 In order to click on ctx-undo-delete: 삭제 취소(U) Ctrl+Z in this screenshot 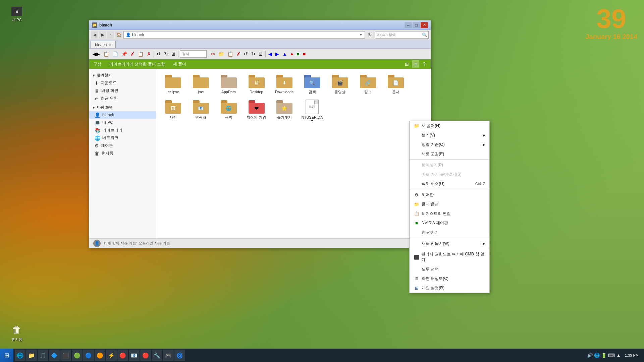, I will do `click(449, 184)`.